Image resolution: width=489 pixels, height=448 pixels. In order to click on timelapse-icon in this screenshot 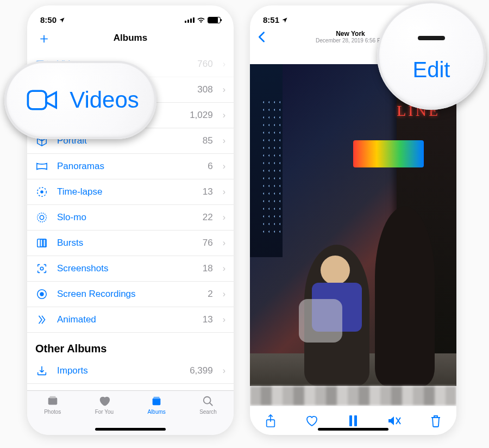, I will do `click(42, 192)`.